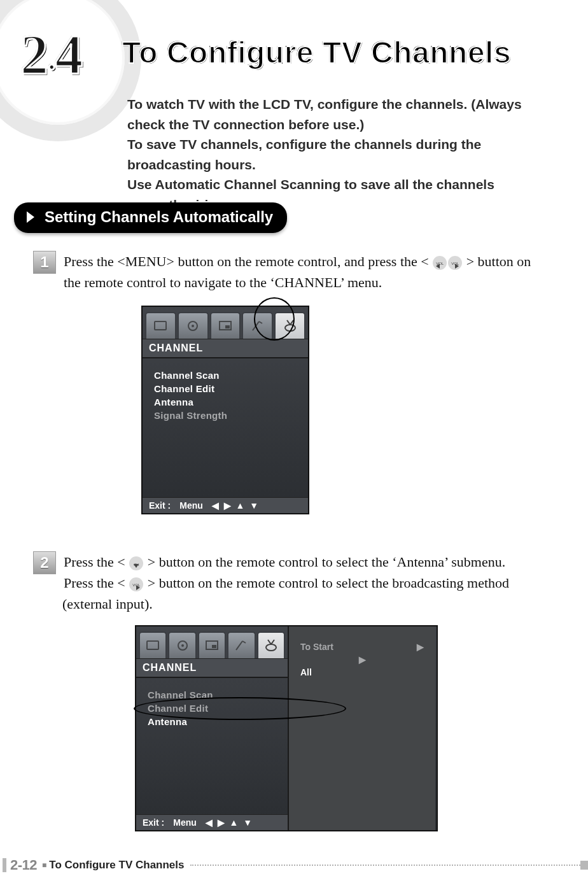 Image resolution: width=588 pixels, height=890 pixels. Describe the element at coordinates (362, 672) in the screenshot. I see `osd2-right-all: All` at that location.